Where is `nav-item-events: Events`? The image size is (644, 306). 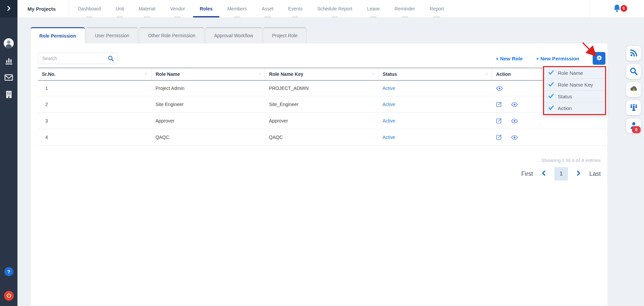 nav-item-events: Events is located at coordinates (295, 9).